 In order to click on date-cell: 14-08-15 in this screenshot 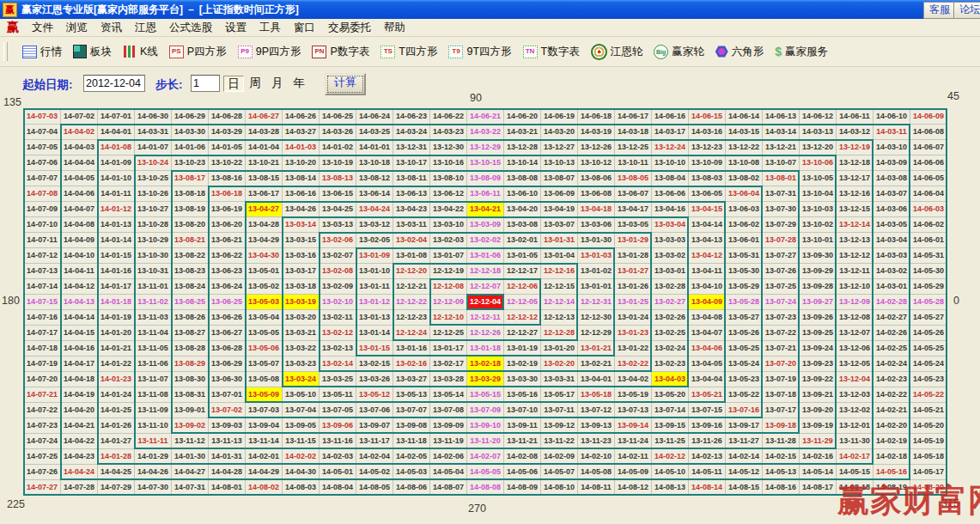, I will do `click(744, 488)`.